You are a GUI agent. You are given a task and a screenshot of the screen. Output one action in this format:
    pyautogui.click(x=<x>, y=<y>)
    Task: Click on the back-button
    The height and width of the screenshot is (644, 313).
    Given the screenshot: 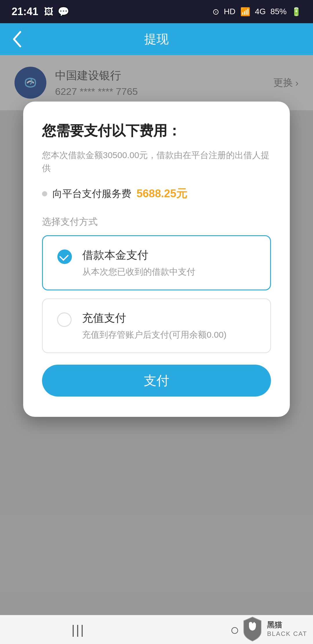 What is the action you would take?
    pyautogui.click(x=17, y=39)
    